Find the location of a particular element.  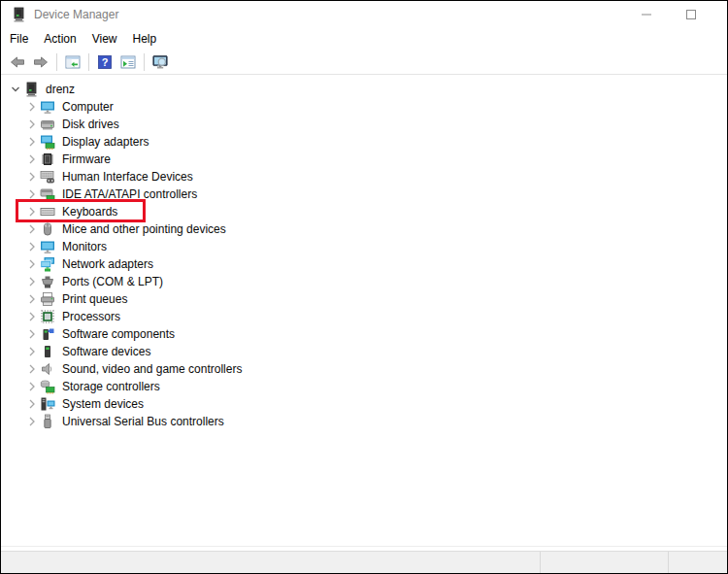

tree-item-network-adapters: Network adapters is located at coordinates (364, 264).